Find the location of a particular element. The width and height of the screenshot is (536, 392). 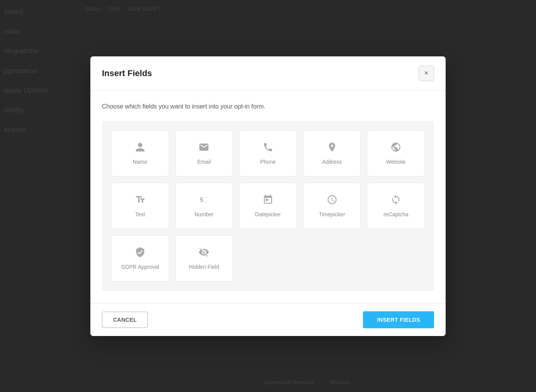

field-card-datepicker: Datepicker is located at coordinates (268, 206).